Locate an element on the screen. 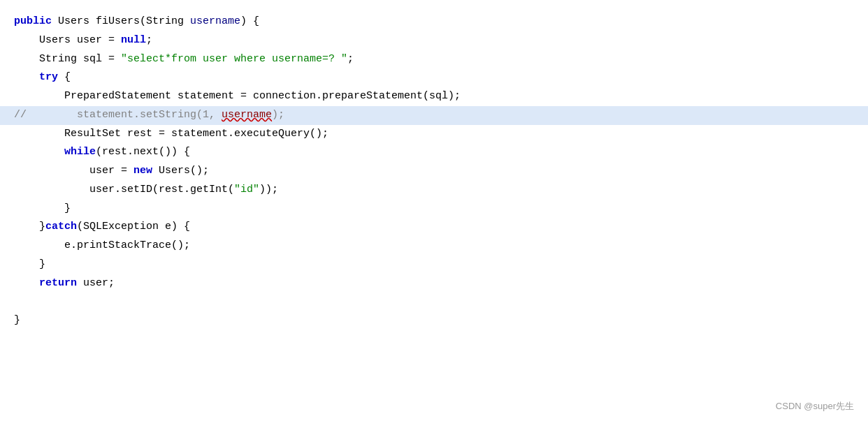 This screenshot has width=868, height=421. code-line: return user; is located at coordinates (434, 283).